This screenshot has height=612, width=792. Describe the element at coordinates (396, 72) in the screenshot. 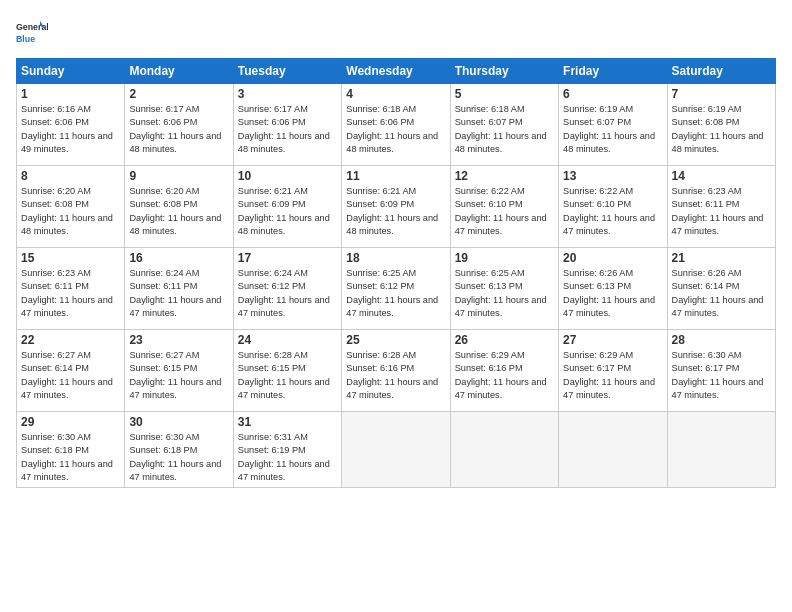

I see `header-day-wednesday: Wednesday` at that location.